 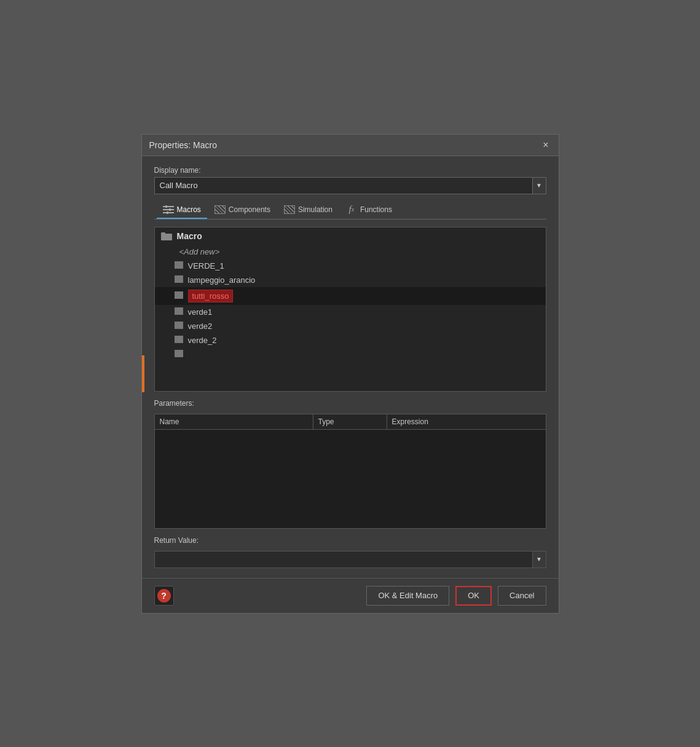 What do you see at coordinates (350, 312) in the screenshot?
I see `tree-item-verde1: verde1` at bounding box center [350, 312].